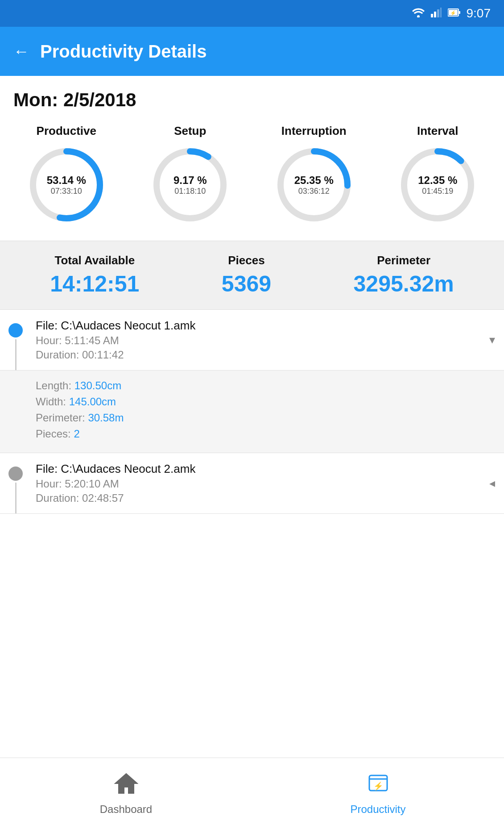 This screenshot has height=829, width=504. What do you see at coordinates (260, 483) in the screenshot?
I see `timeline-content-1: File: C:\Audaces Neocut 2.amk Hour: 5:20…` at bounding box center [260, 483].